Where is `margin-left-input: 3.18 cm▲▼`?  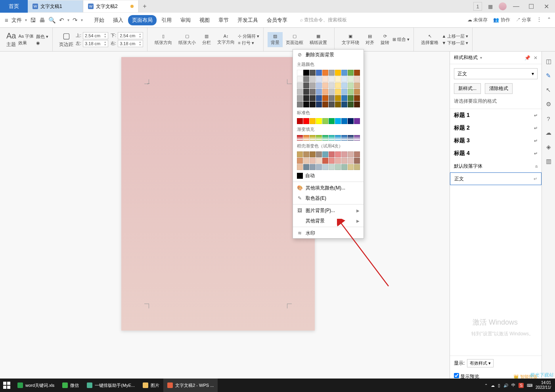 margin-left-input: 3.18 cm▲▼ is located at coordinates (96, 44).